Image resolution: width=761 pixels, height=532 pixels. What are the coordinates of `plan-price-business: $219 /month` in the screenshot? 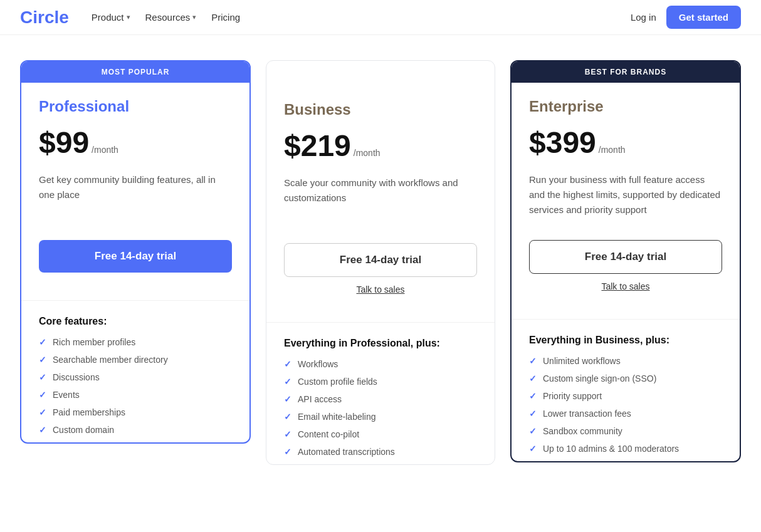 It's located at (381, 145).